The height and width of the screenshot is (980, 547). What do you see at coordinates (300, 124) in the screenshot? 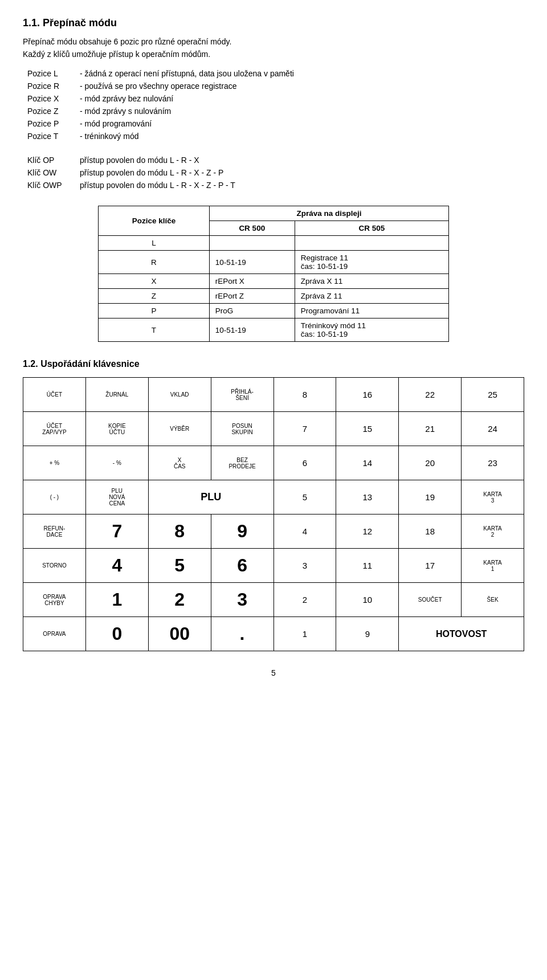
I see `pozice-desc: - mód programování` at bounding box center [300, 124].